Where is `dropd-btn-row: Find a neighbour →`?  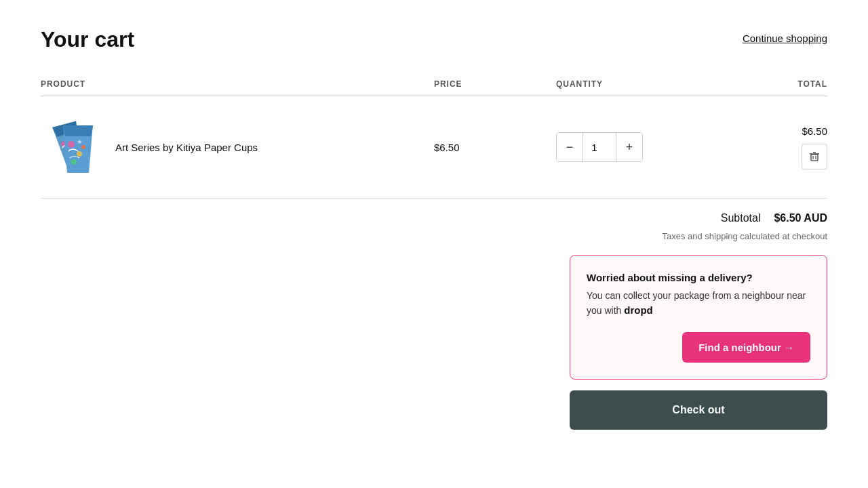 dropd-btn-row: Find a neighbour → is located at coordinates (698, 347).